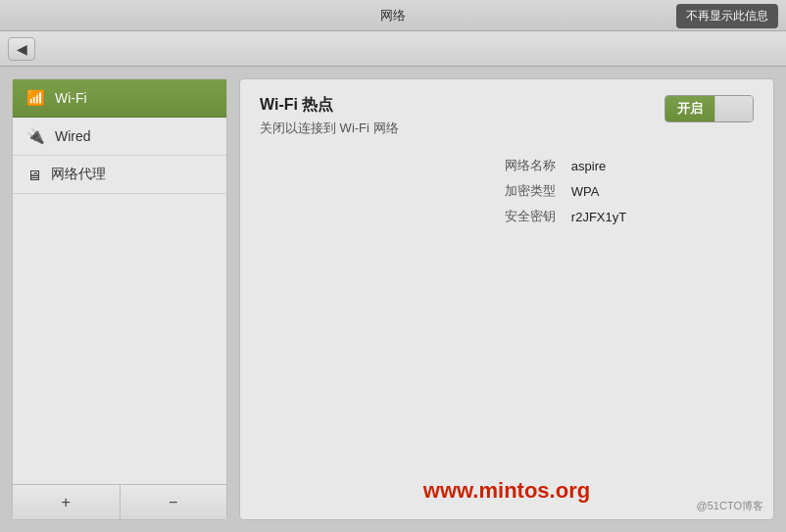 This screenshot has height=532, width=786. I want to click on watermark-credit: @51CTO博客, so click(730, 506).